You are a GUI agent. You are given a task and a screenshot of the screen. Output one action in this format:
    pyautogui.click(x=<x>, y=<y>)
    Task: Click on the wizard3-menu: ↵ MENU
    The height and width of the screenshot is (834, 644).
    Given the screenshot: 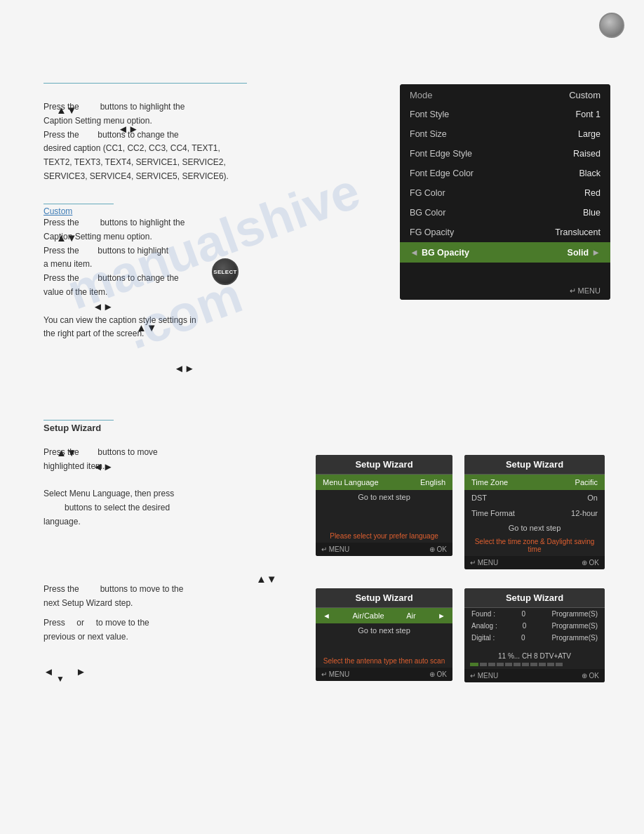 What is the action you would take?
    pyautogui.click(x=335, y=674)
    